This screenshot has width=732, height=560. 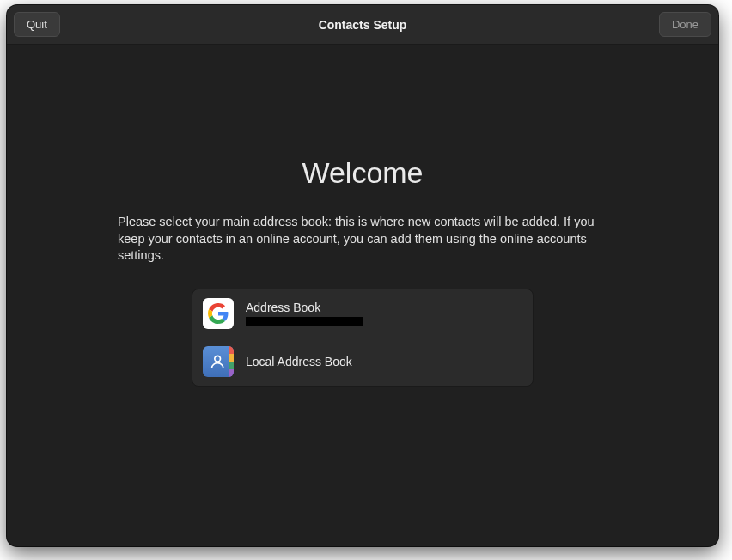 I want to click on quit-button: Quit, so click(x=37, y=24).